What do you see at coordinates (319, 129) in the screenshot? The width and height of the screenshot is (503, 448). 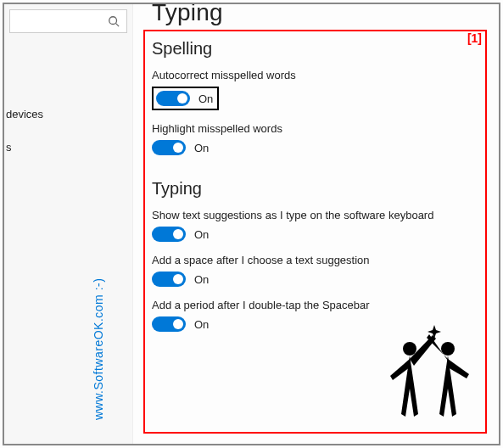 I see `setting-label: Highlight misspelled words` at bounding box center [319, 129].